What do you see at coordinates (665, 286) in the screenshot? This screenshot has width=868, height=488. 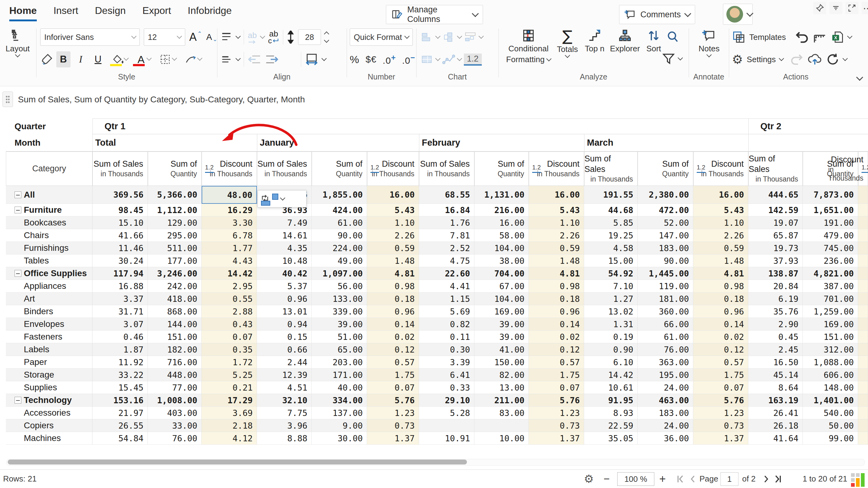 I see `grid-cell: 119.00` at bounding box center [665, 286].